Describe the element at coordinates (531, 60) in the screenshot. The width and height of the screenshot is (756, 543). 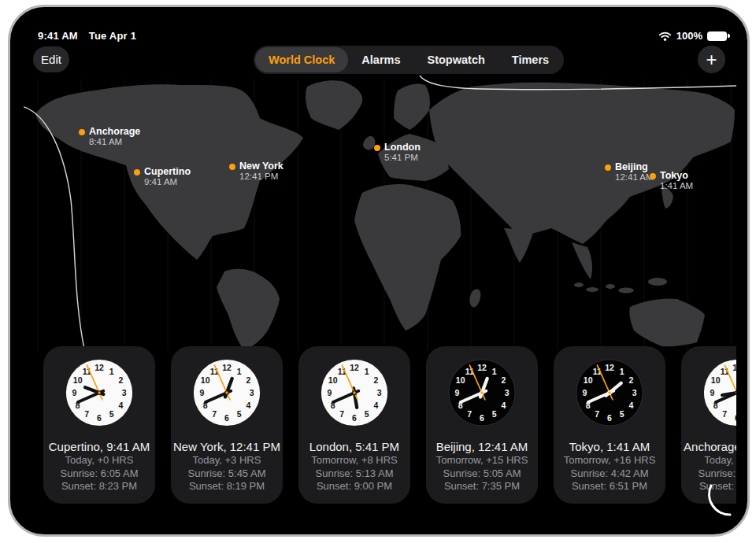
I see `tab-timers: Timers` at that location.